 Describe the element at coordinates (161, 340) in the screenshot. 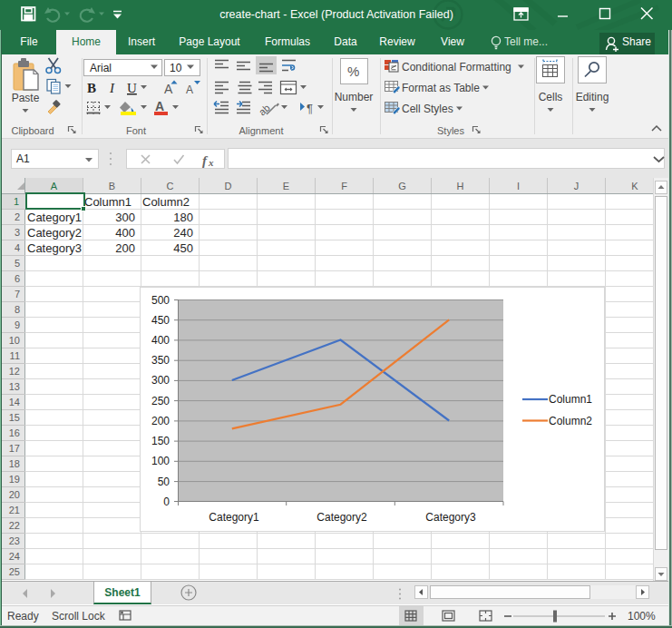

I see `svg-text: 400` at that location.